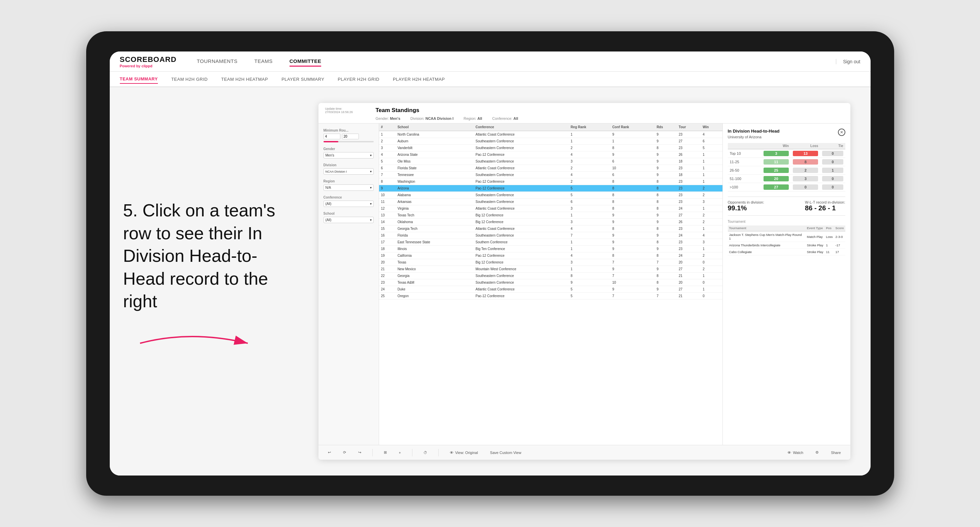 This screenshot has width=980, height=527. What do you see at coordinates (473, 119) in the screenshot?
I see `region-label: Region: All` at bounding box center [473, 119].